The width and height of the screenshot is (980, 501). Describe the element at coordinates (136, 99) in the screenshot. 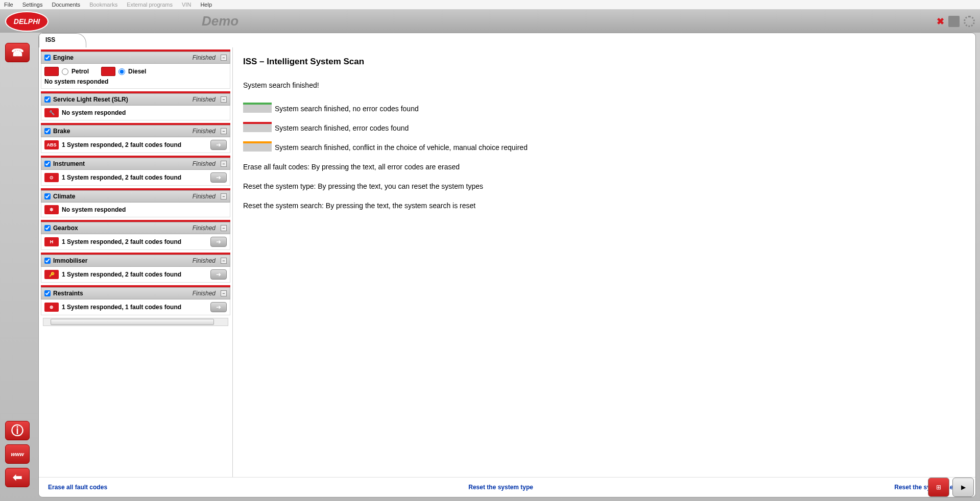

I see `system-header: Service Light Reset (SLR)Finished−` at that location.